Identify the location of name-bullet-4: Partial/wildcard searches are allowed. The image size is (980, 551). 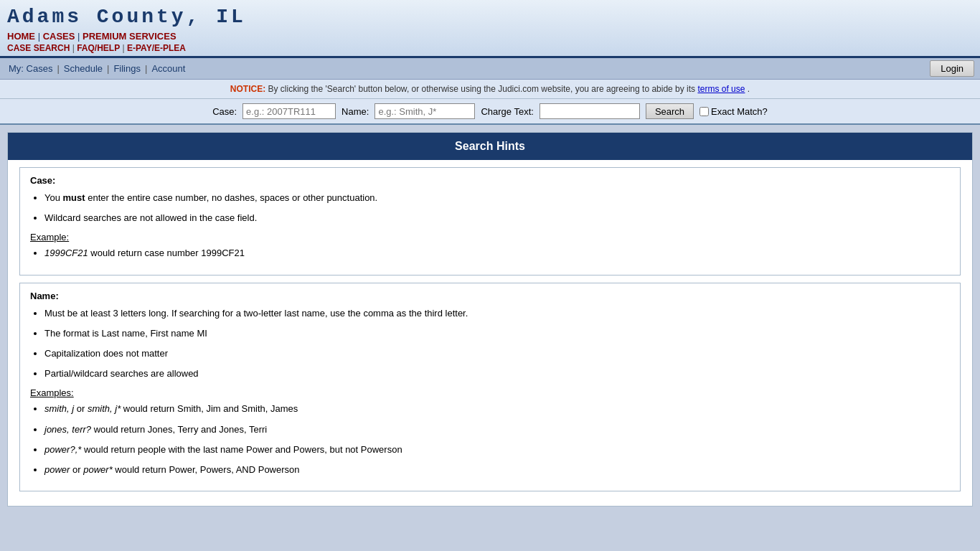
(497, 374).